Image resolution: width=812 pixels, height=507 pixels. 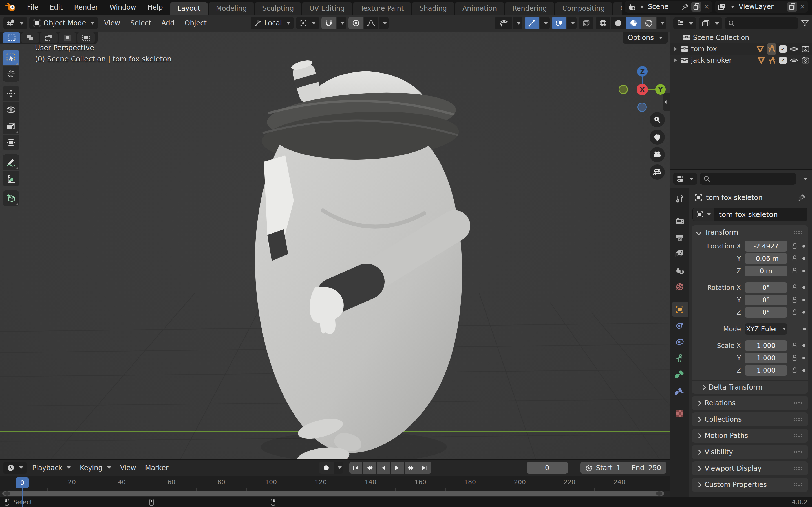 I want to click on prev-keyframe-button, so click(x=370, y=468).